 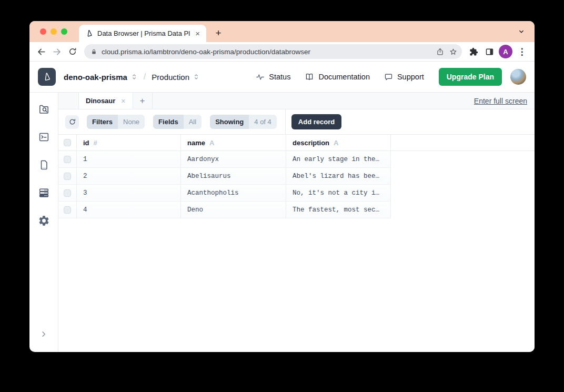 I want to click on nav-documentation-label: Documentation, so click(x=344, y=77).